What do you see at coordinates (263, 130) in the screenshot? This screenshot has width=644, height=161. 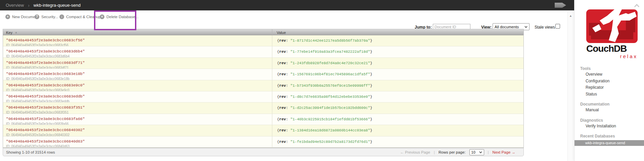 I see `table-row: "064940a49453f2e3a0e3cbcc06840302" ID: 0…` at bounding box center [263, 130].